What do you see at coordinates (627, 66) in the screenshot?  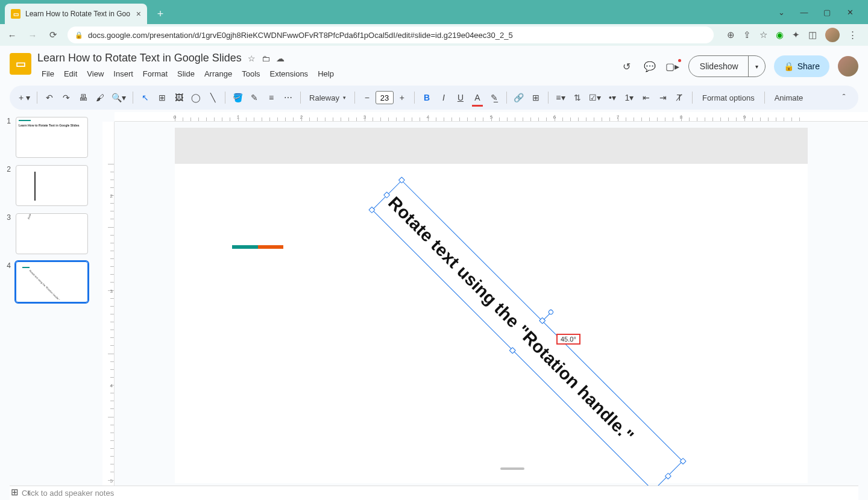 I see `history-icon: ↺` at bounding box center [627, 66].